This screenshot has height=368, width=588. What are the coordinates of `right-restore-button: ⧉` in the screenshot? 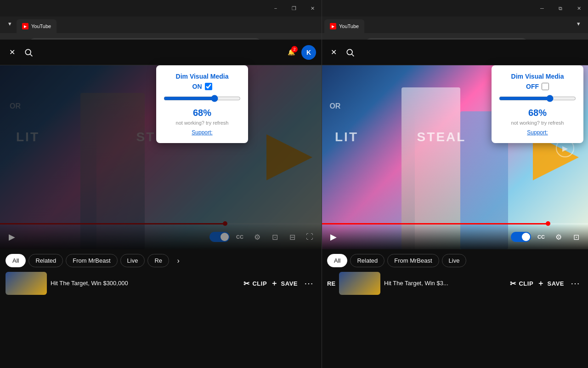 It's located at (560, 8).